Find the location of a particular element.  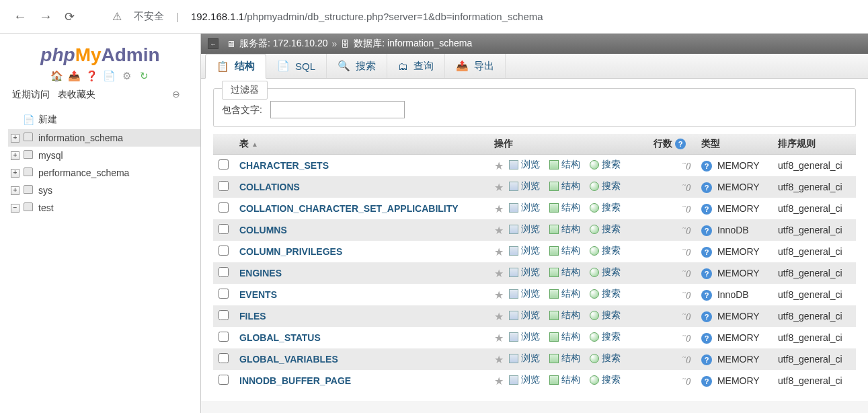

table-name-link: COLUMNS is located at coordinates (264, 230).